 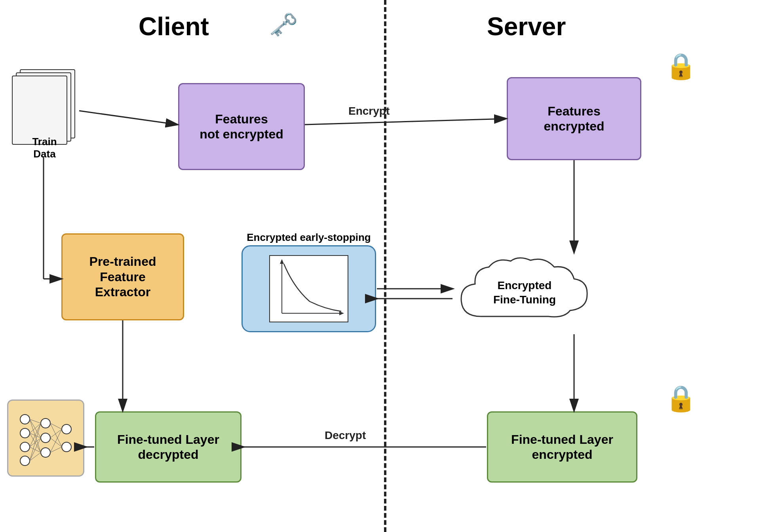 What do you see at coordinates (123, 277) in the screenshot?
I see `pretrained-extractor-box: Pre-trainedFeatureExtractor` at bounding box center [123, 277].